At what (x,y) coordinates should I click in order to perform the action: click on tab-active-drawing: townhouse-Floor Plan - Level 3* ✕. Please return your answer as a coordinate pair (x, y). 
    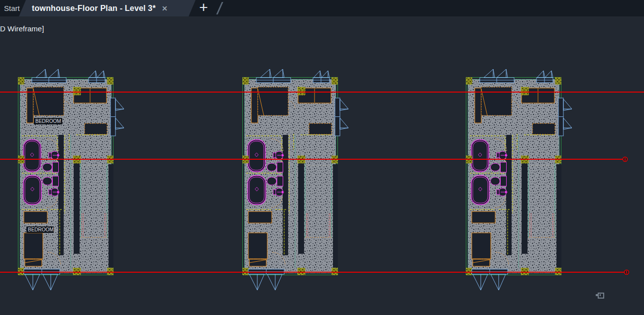
    Looking at the image, I should click on (107, 8).